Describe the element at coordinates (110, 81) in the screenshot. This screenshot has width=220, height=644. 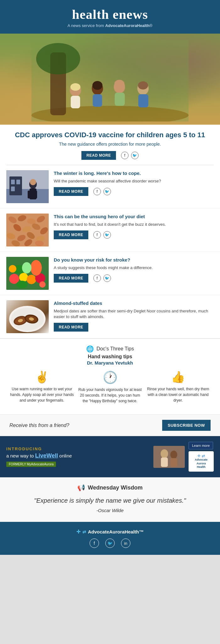
I see `hero-svg` at that location.